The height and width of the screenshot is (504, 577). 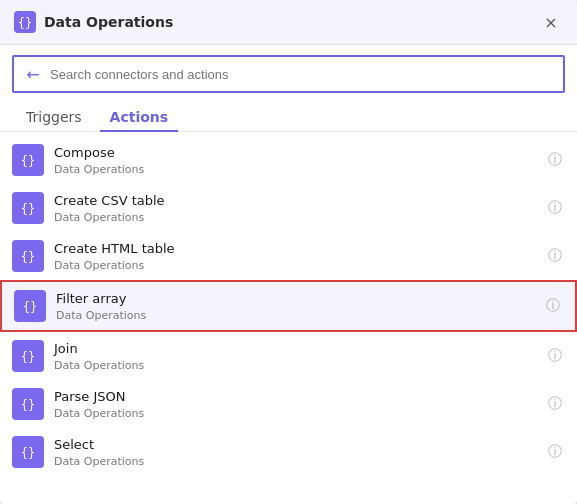 What do you see at coordinates (288, 356) in the screenshot?
I see `list-item: {} Join Data Operations ⓘ` at bounding box center [288, 356].